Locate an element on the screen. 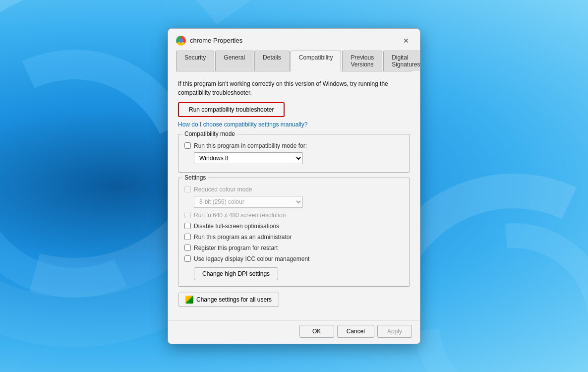  compatibility-mode-select-row: Windows 8 Windows 7 Windows Vista Window… is located at coordinates (298, 158).